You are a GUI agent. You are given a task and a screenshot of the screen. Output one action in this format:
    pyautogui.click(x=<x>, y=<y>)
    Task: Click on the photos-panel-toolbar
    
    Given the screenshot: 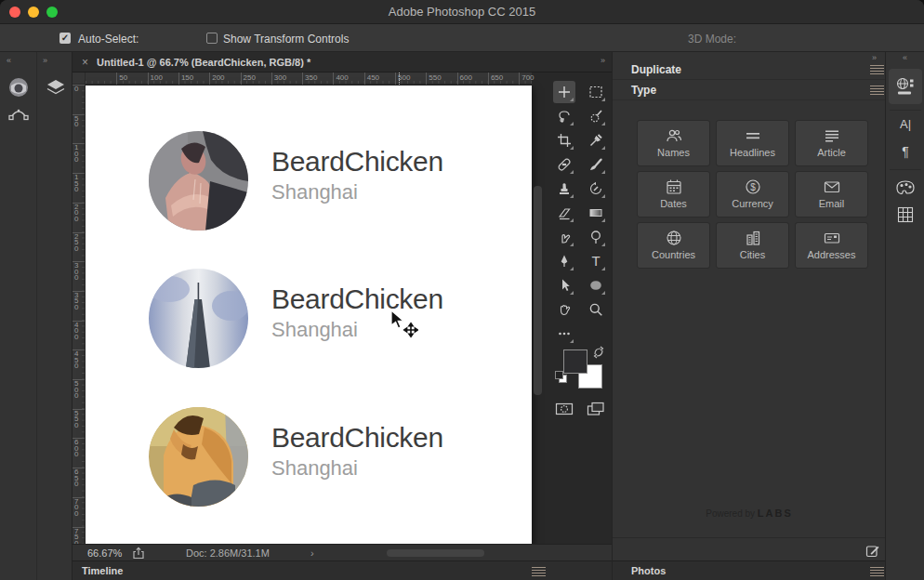 What is the action you would take?
    pyautogui.click(x=749, y=548)
    